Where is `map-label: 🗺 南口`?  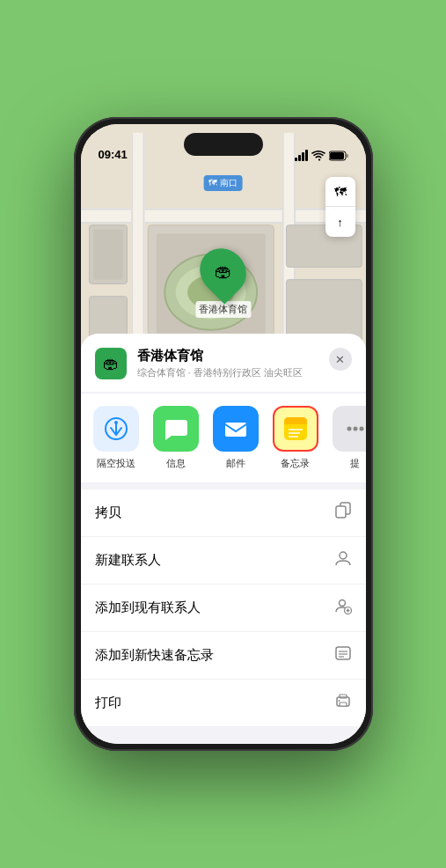
map-label: 🗺 南口 is located at coordinates (223, 183).